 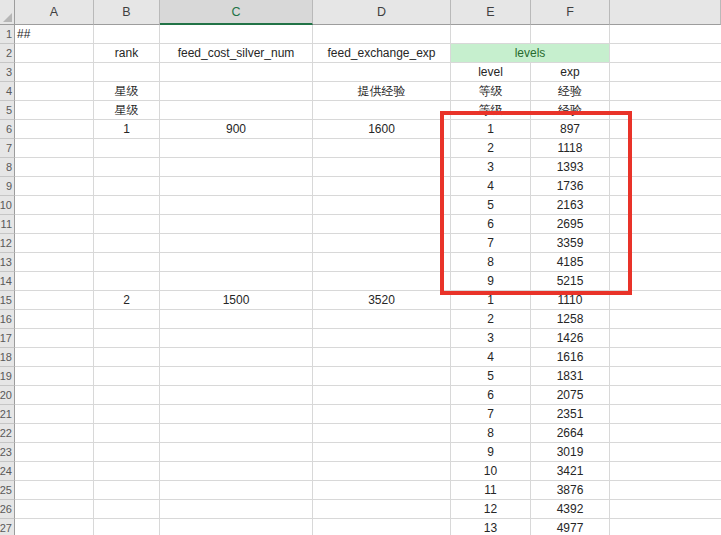 What do you see at coordinates (8, 54) in the screenshot?
I see `row-header-2: 2` at bounding box center [8, 54].